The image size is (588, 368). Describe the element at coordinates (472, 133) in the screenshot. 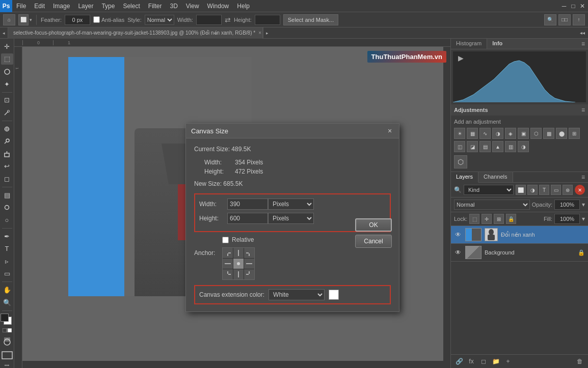

I see `levels-adj-icon: ▦` at that location.